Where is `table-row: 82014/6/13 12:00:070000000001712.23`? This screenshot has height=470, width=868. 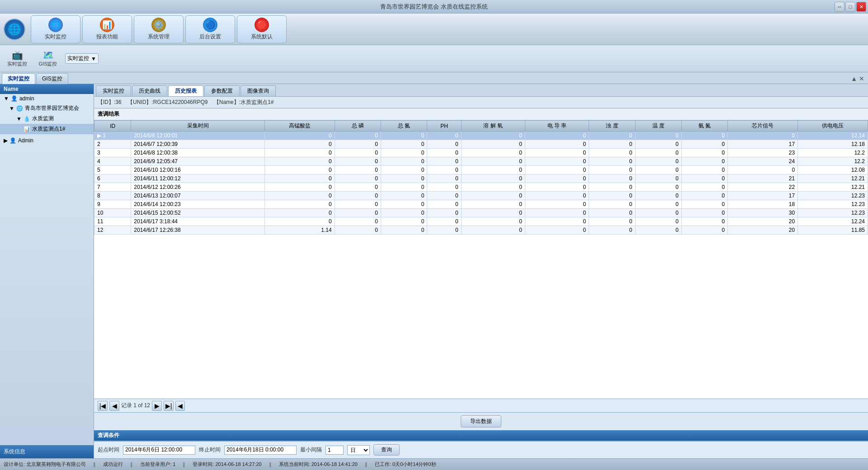
table-row: 82014/6/13 12:00:070000000001712.23 is located at coordinates (481, 196).